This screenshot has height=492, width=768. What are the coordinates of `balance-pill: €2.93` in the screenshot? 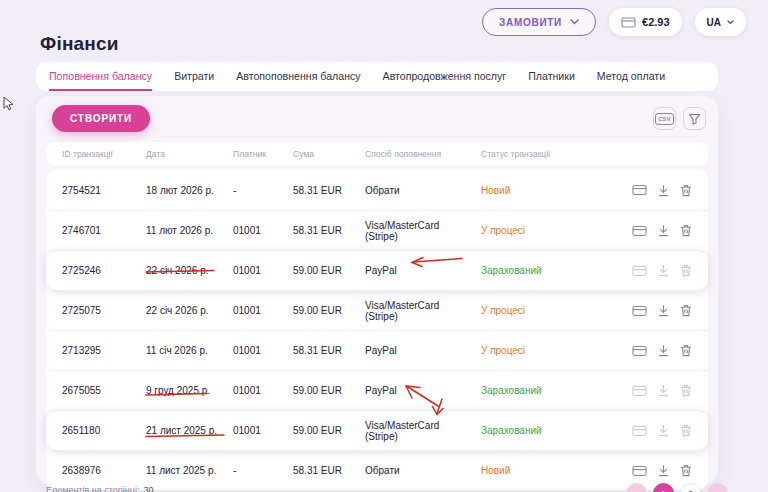 It's located at (646, 22).